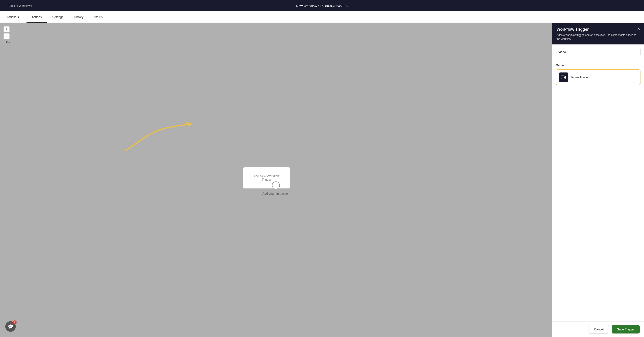 This screenshot has width=644, height=337. What do you see at coordinates (78, 17) in the screenshot?
I see `tab-history: History` at bounding box center [78, 17].